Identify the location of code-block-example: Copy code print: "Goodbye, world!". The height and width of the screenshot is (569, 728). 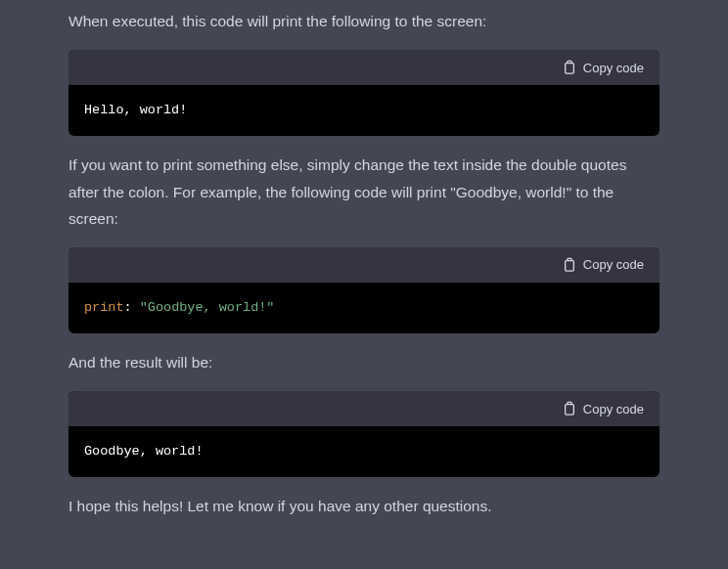
(364, 290).